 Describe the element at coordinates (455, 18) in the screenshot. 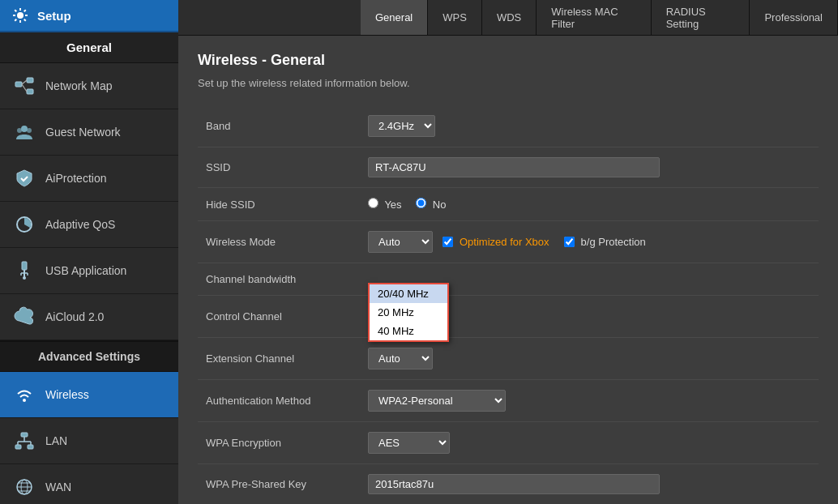

I see `tab-wps: WPS` at that location.